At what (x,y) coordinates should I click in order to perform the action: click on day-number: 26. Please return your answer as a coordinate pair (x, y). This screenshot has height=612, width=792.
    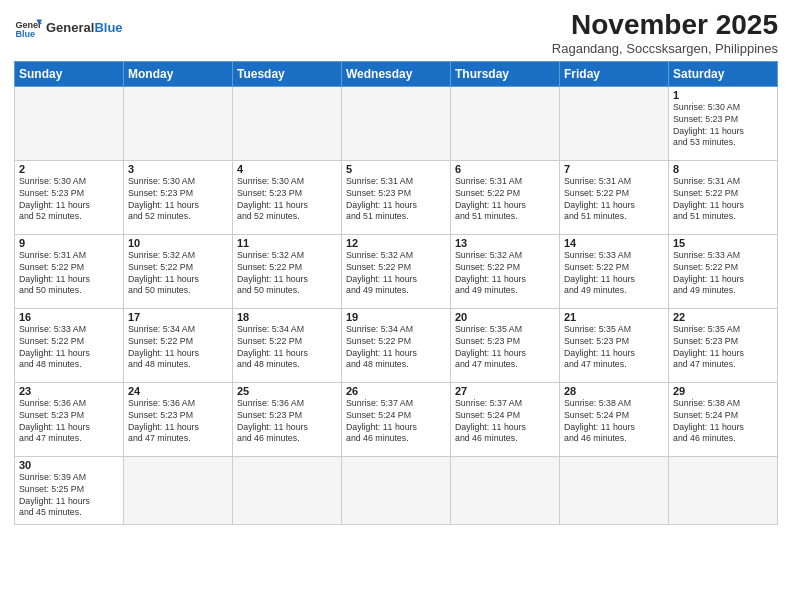
    Looking at the image, I should click on (396, 391).